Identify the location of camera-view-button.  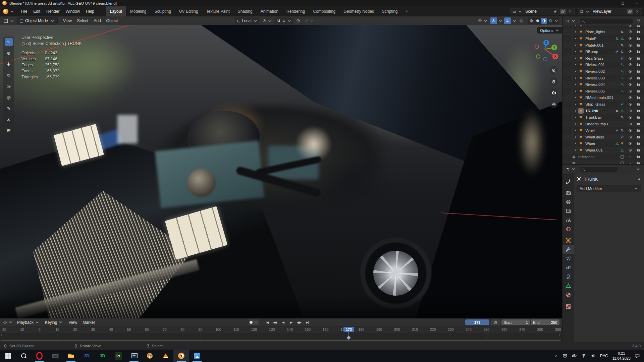
(554, 93).